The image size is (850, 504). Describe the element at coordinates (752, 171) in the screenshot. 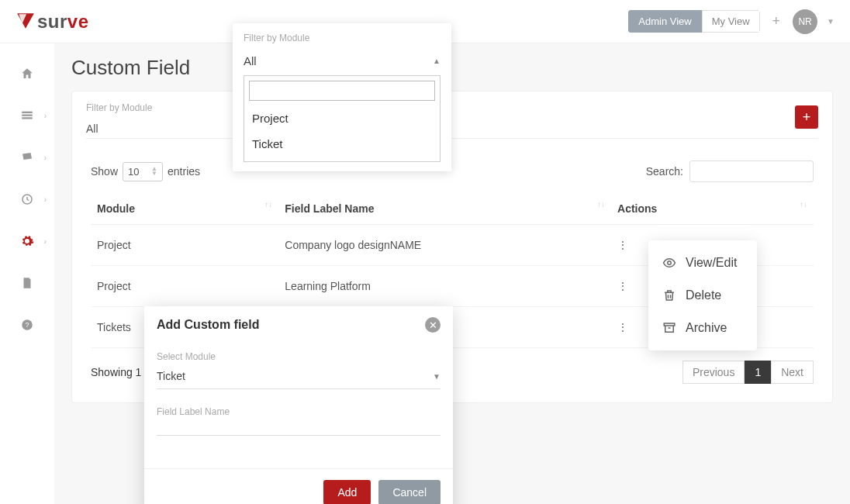

I see `search-input` at that location.